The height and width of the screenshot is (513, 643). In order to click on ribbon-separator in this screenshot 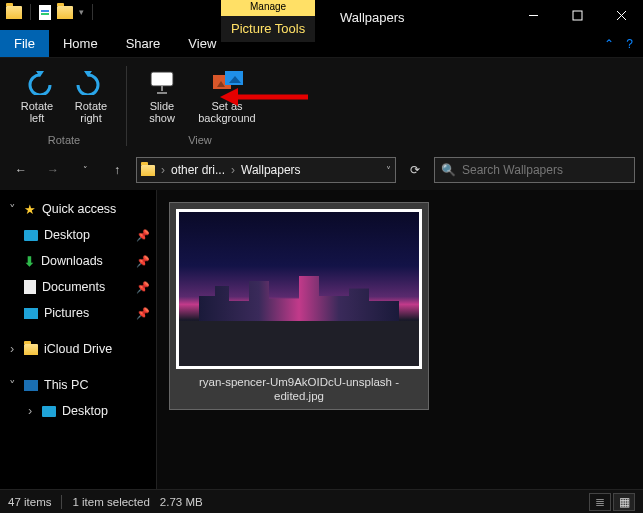, I will do `click(126, 106)`.